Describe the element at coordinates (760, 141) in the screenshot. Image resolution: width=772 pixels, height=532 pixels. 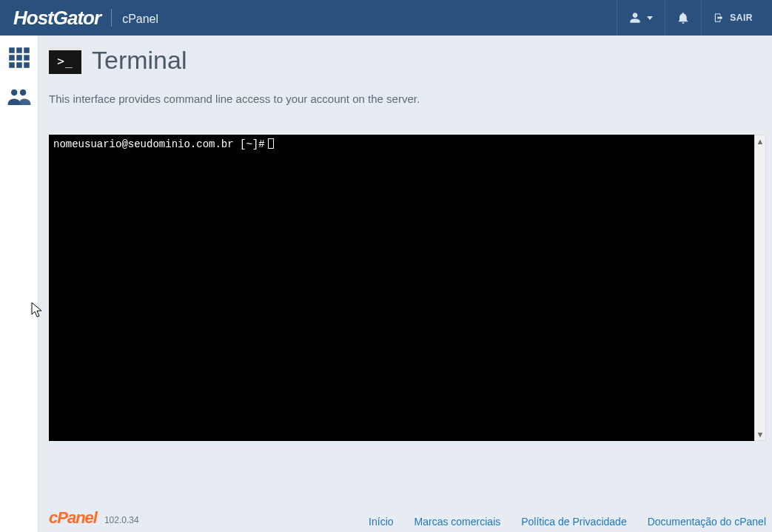
I see `scroll-up-icon: ▲` at that location.